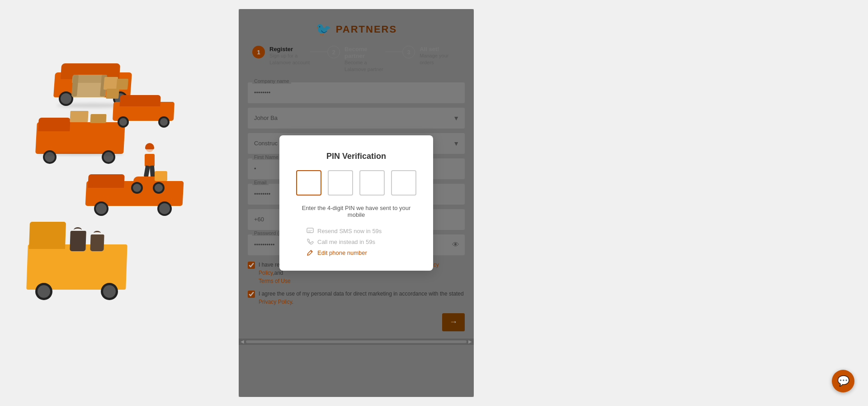 The image size is (868, 406). I want to click on resend-sms-text: Resend SMS now in 59s, so click(349, 231).